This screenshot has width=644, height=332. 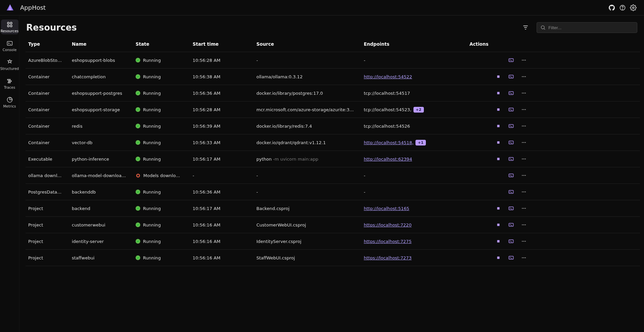 What do you see at coordinates (388, 258) in the screenshot?
I see `endpoint-link: https://localhost:7273` at bounding box center [388, 258].